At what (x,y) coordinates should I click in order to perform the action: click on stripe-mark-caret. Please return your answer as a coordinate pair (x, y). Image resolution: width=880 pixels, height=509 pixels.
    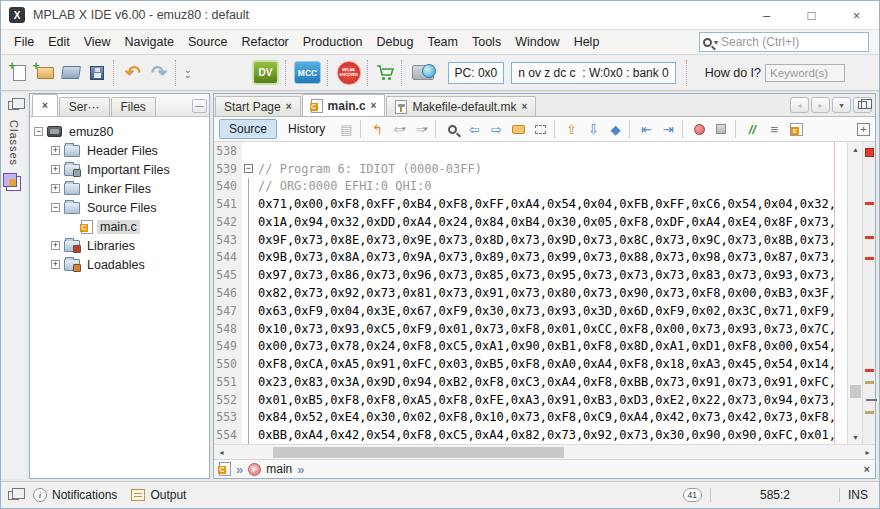
    Looking at the image, I should click on (872, 400).